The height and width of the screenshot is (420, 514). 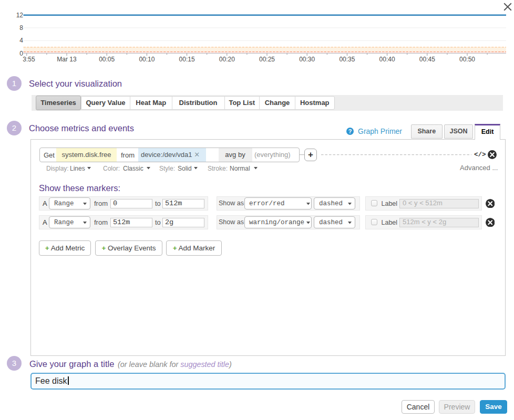 What do you see at coordinates (387, 59) in the screenshot?
I see `svg-text: 00:40` at bounding box center [387, 59].